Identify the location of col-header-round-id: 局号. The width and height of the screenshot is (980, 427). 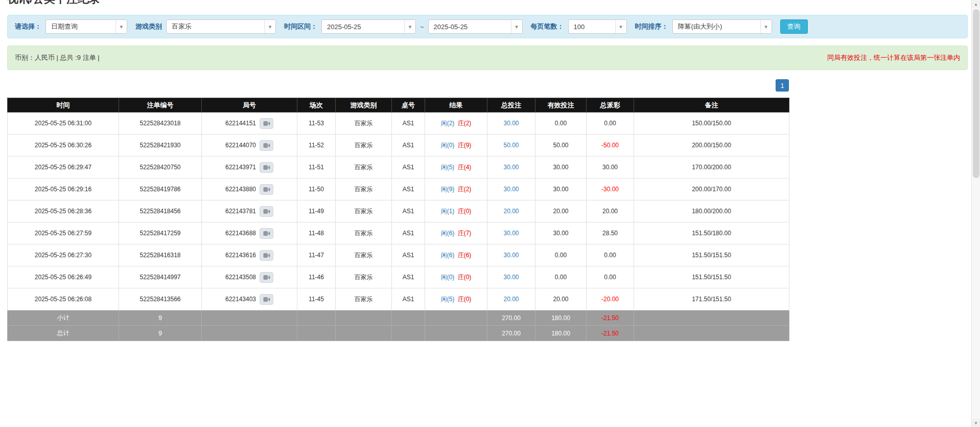
(249, 105).